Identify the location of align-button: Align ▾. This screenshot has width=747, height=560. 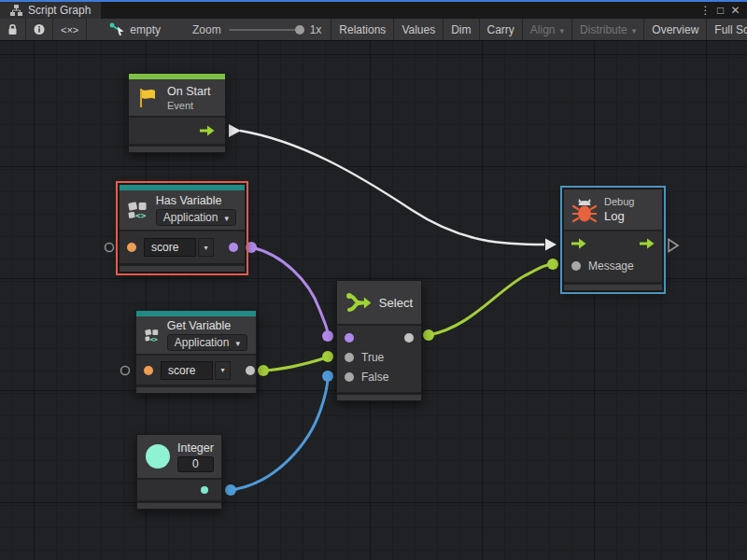
(547, 30).